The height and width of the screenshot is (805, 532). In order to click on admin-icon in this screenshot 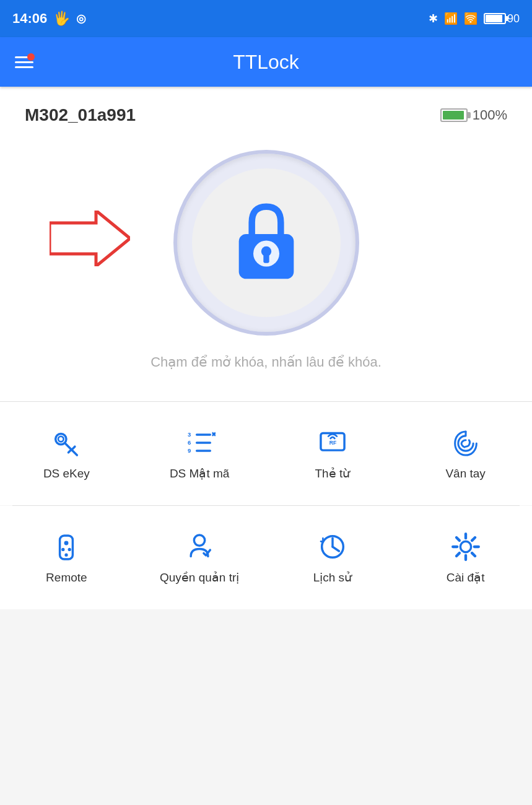, I will do `click(199, 547)`.